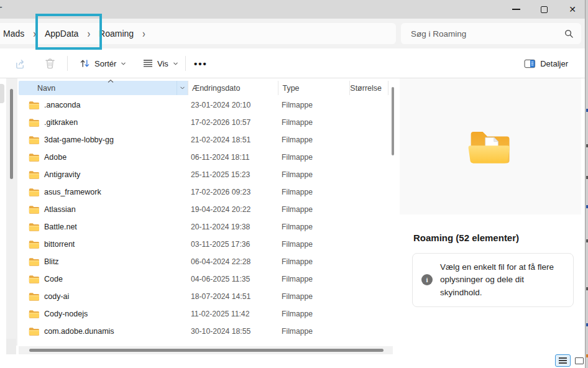 The height and width of the screenshot is (368, 588). Describe the element at coordinates (204, 88) in the screenshot. I see `column-header-row: Navn Ændringsdato Type Størrelse` at that location.